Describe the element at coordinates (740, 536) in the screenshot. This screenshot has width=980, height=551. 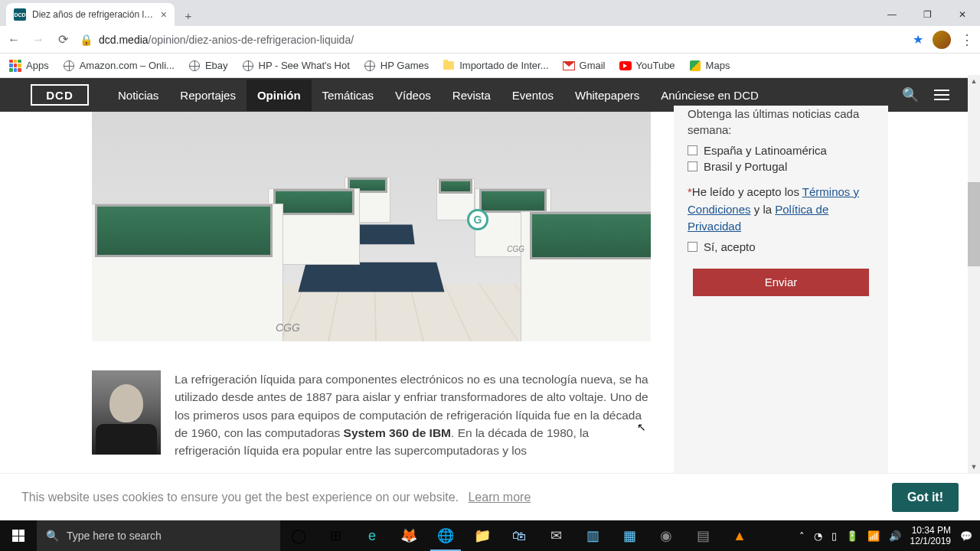
I see `vlc-icon: ▲` at that location.